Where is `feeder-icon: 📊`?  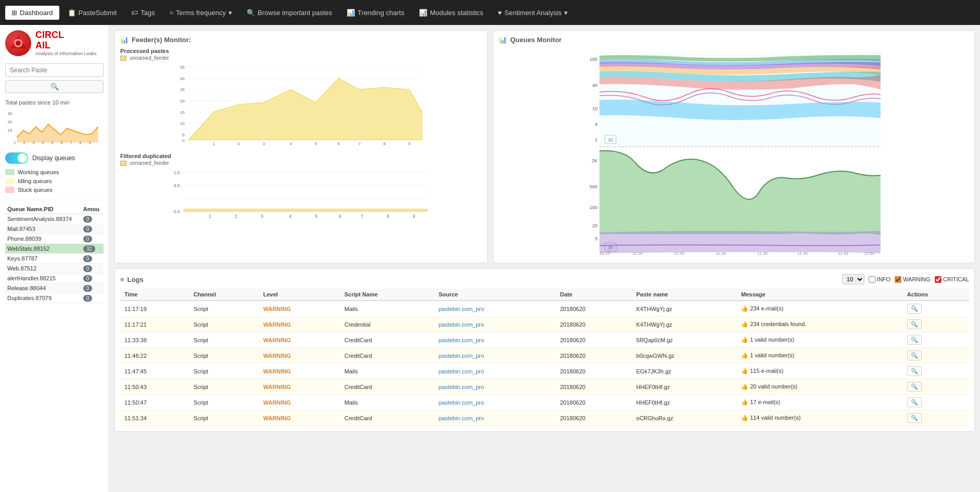 feeder-icon: 📊 is located at coordinates (124, 40).